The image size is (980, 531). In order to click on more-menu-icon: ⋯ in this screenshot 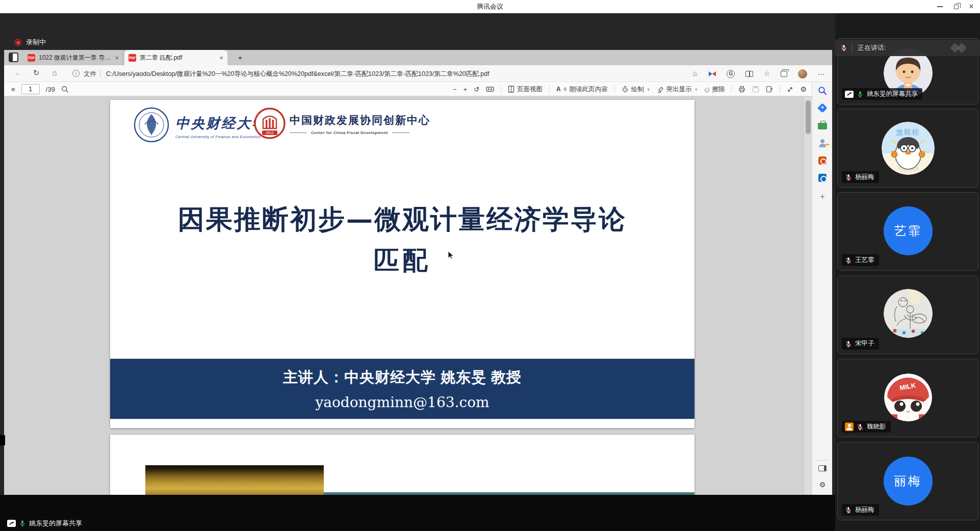, I will do `click(821, 74)`.